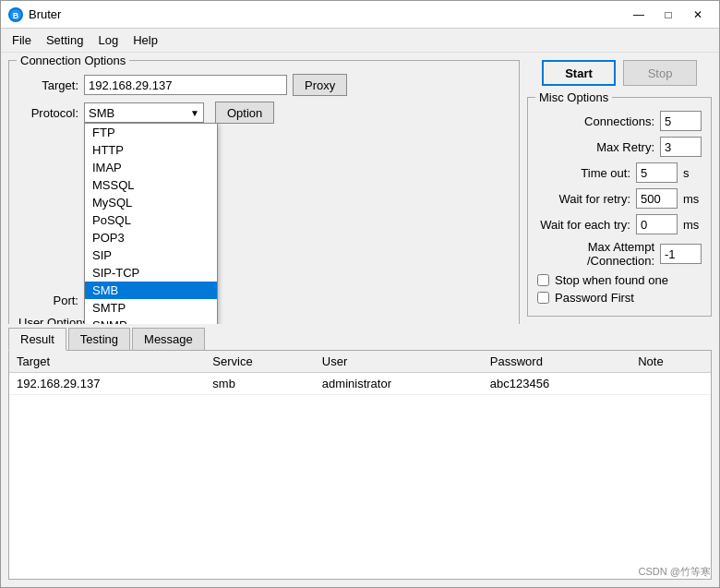 The width and height of the screenshot is (720, 588). I want to click on wait-each-row: Wait for each try: ms, so click(619, 224).